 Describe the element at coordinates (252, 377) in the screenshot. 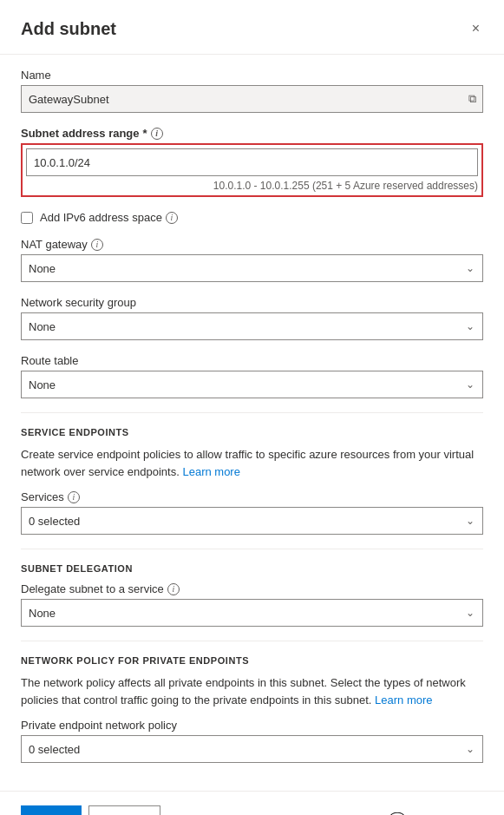

I see `route-table-field-group: Route table None ⌄` at that location.